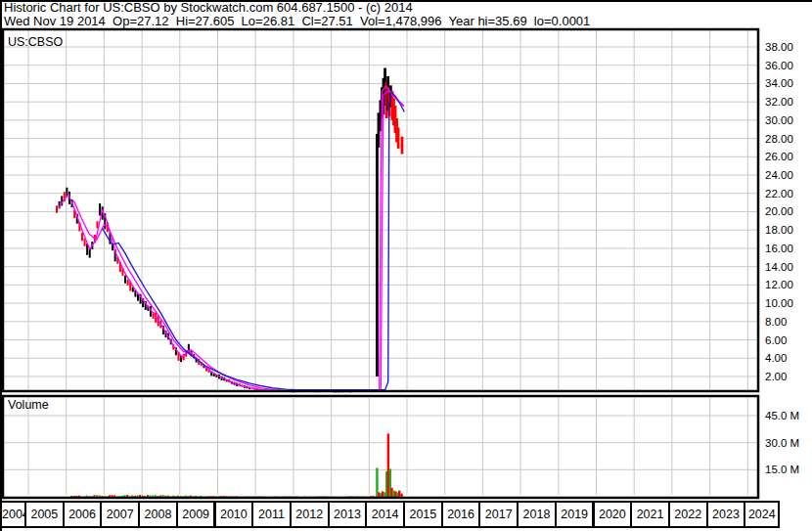 This screenshot has height=531, width=812. What do you see at coordinates (14, 514) in the screenshot?
I see `x-axis-year-label: 2004` at bounding box center [14, 514].